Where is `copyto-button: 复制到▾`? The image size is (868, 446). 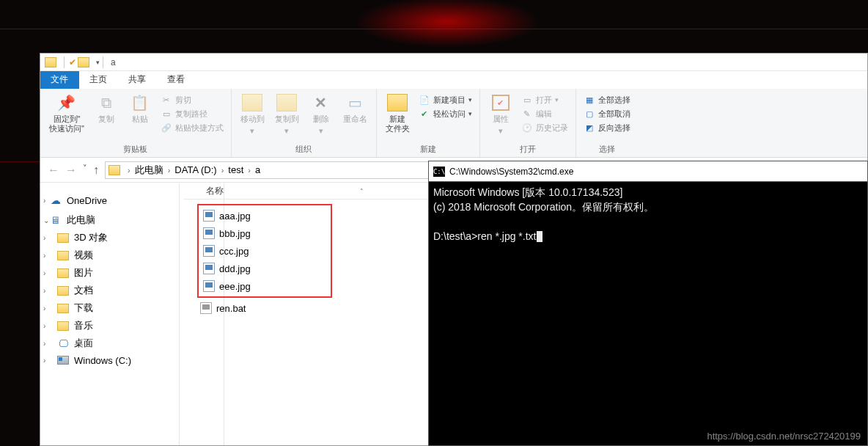
copyto-button: 复制到▾ is located at coordinates (287, 114).